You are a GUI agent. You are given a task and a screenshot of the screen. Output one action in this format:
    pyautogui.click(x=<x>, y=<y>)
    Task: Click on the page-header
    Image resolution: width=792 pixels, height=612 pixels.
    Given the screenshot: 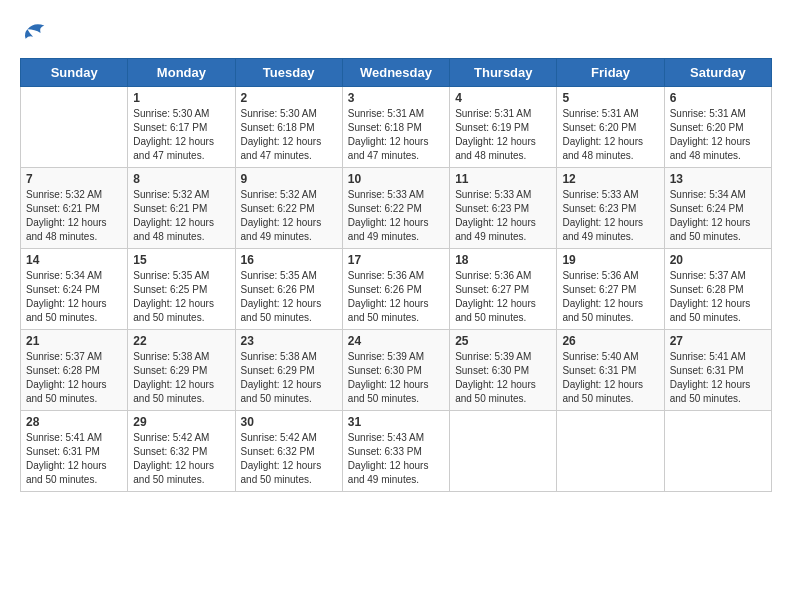 What is the action you would take?
    pyautogui.click(x=396, y=34)
    